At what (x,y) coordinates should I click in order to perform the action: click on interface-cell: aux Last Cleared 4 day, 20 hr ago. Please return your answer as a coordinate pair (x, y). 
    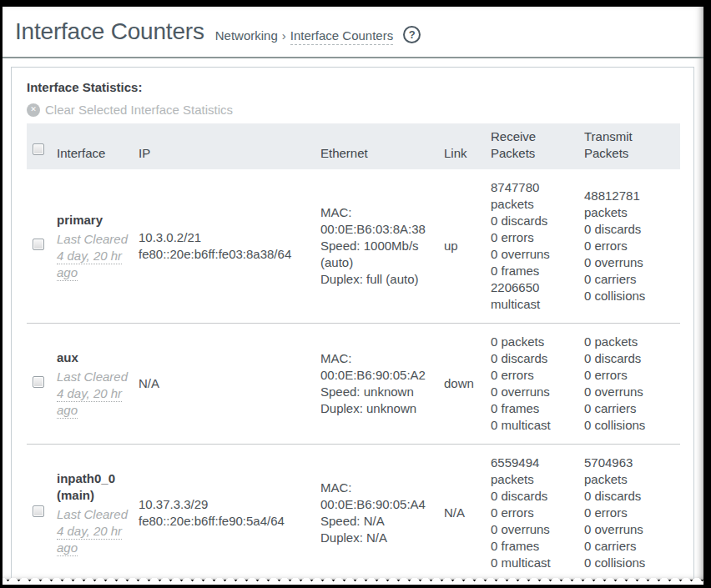
    Looking at the image, I should click on (98, 384).